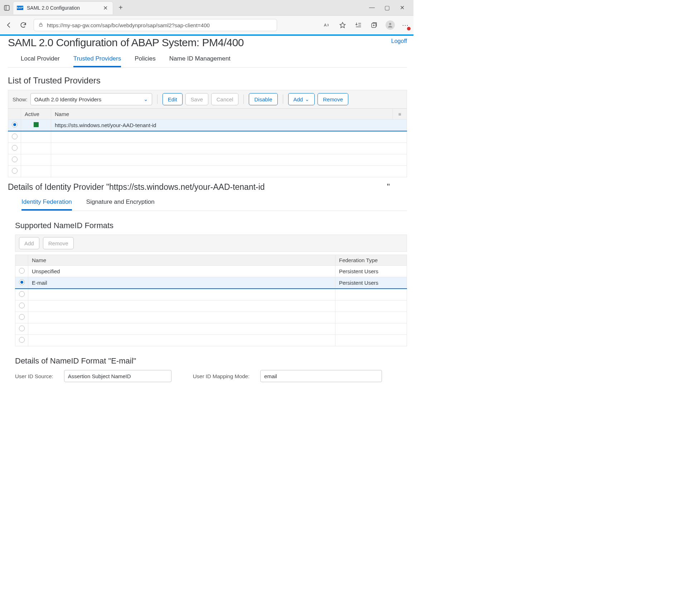  I want to click on nameid-name-col-header: Name, so click(182, 260).